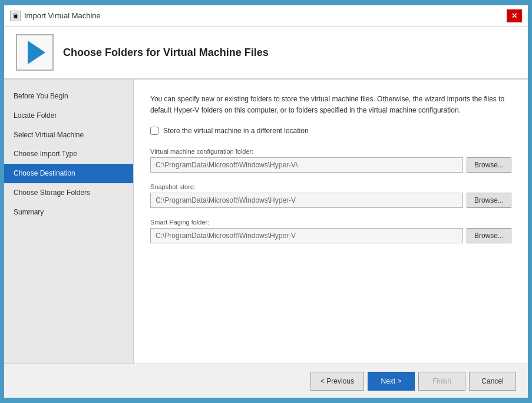 This screenshot has width=532, height=403. Describe the element at coordinates (331, 105) in the screenshot. I see `description-text: You can specify new or existing folders …` at that location.